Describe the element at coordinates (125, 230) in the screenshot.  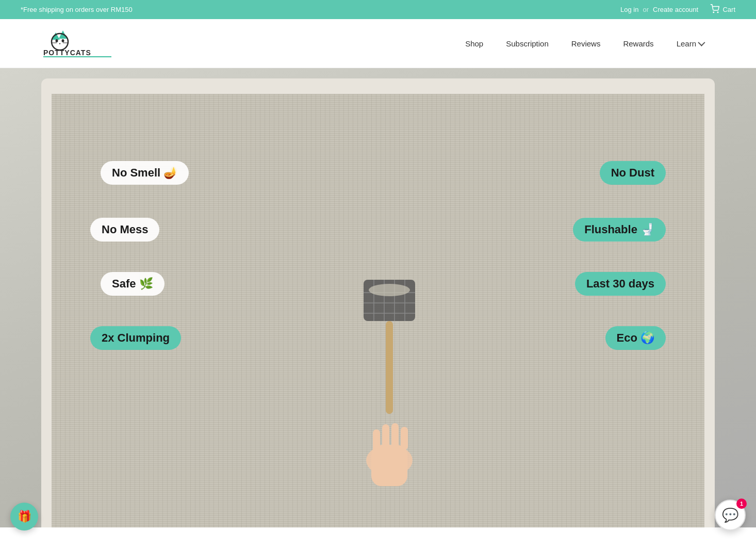
I see `bubble-no-mess: No Mess` at that location.